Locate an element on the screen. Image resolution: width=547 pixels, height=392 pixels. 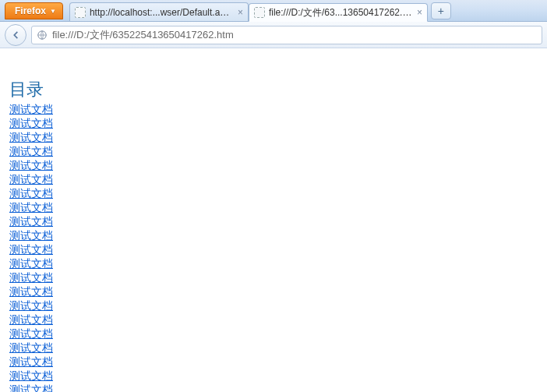
back-button is located at coordinates (16, 35).